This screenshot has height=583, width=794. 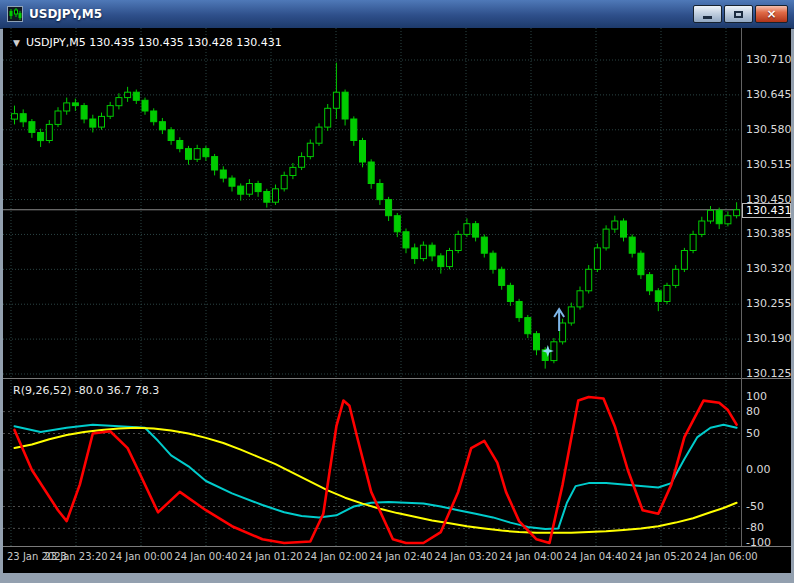 I want to click on window-controls: ×, so click(x=740, y=14).